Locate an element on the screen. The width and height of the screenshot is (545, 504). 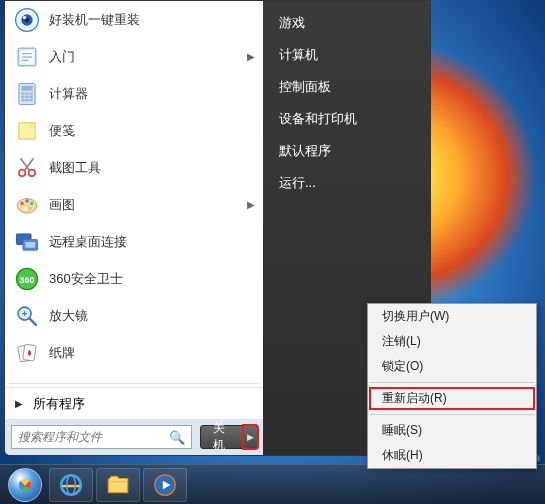
program-item-5: 画图 ▶ is located at coordinates (134, 204).